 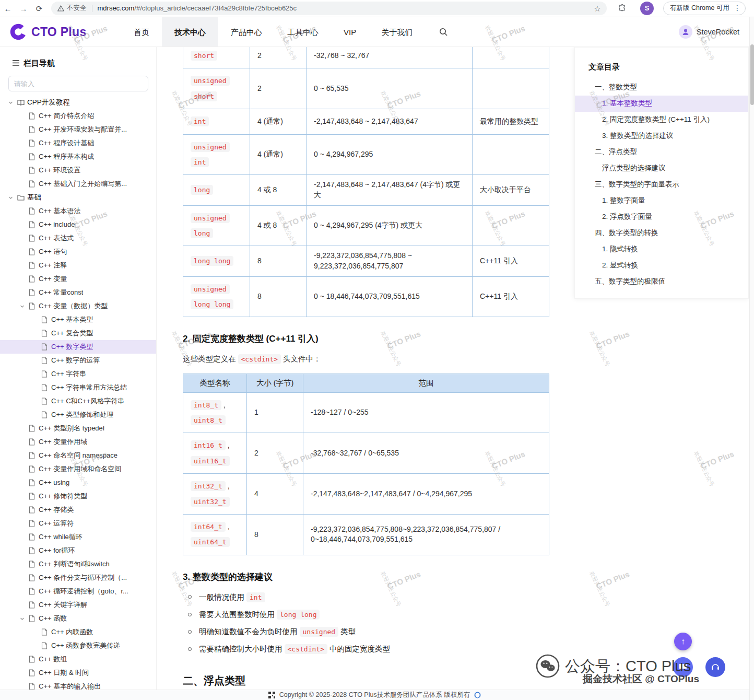 I want to click on sidebar-item: C++ 注释, so click(x=78, y=265).